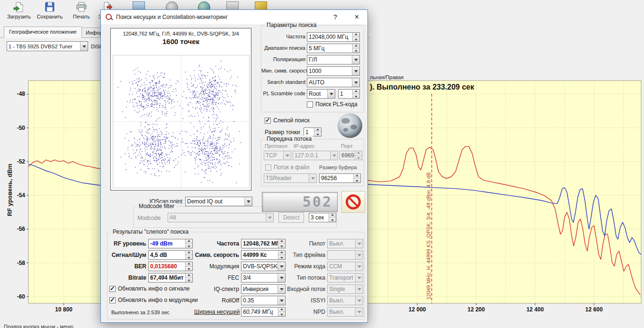 The image size is (644, 328). Describe the element at coordinates (386, 77) in the screenshot. I see `polarization-tab-fragment: льная/Правая` at that location.